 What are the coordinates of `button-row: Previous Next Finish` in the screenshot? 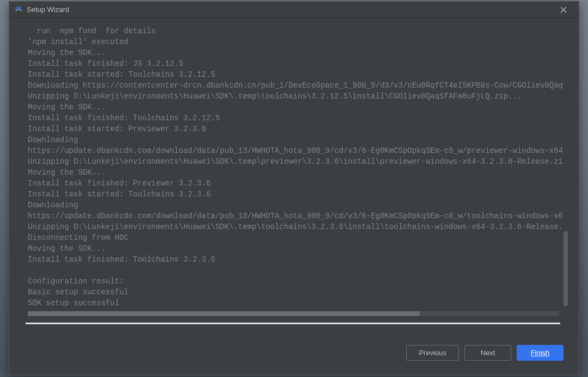 It's located at (485, 353).